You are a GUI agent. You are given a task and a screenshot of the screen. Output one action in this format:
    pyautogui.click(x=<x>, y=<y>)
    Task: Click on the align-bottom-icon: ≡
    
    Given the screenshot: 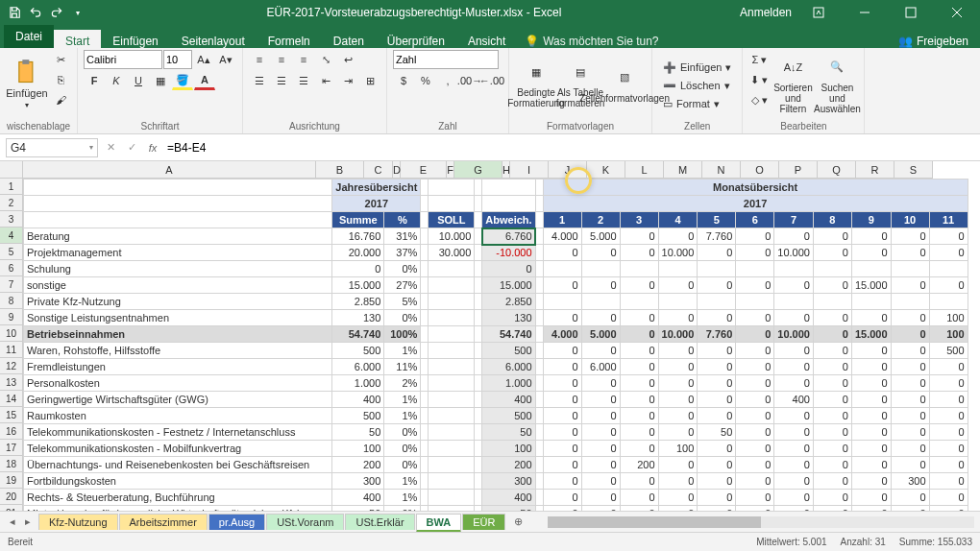 What is the action you would take?
    pyautogui.click(x=304, y=60)
    